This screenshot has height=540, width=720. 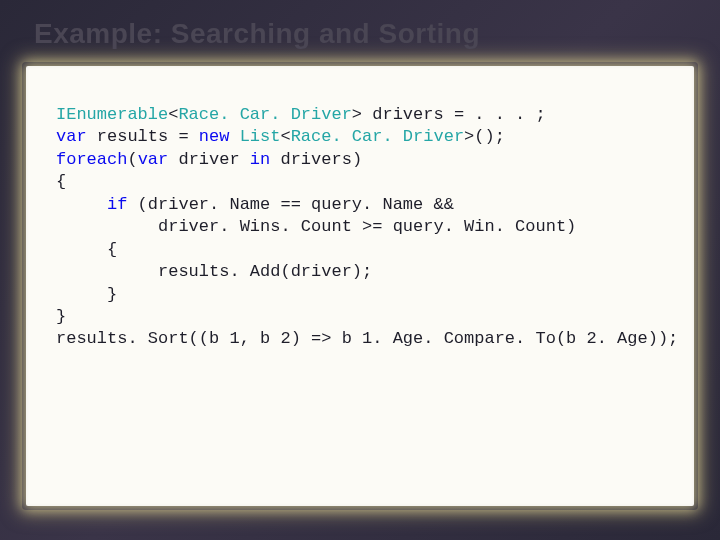 I want to click on code-text: results =, so click(x=143, y=136).